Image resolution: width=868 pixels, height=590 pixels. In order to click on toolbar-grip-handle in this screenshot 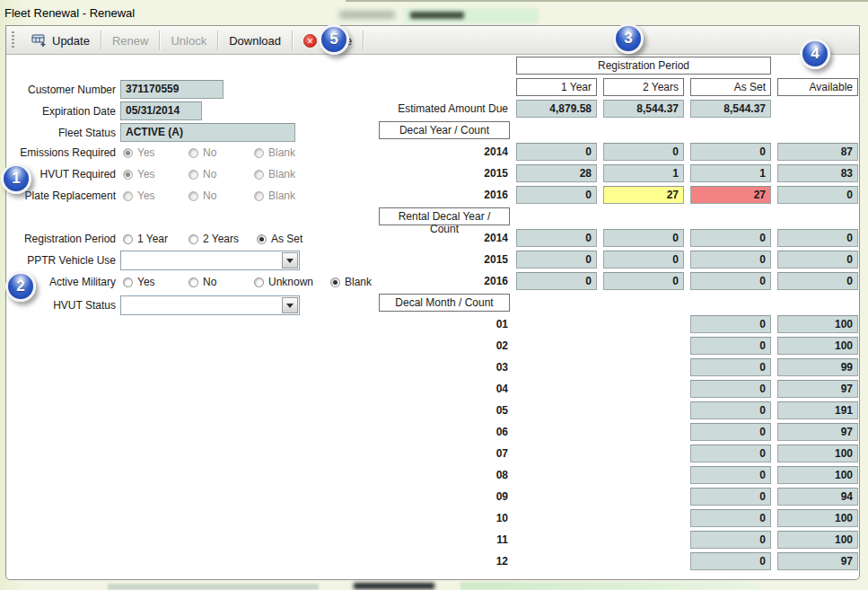, I will do `click(13, 40)`.